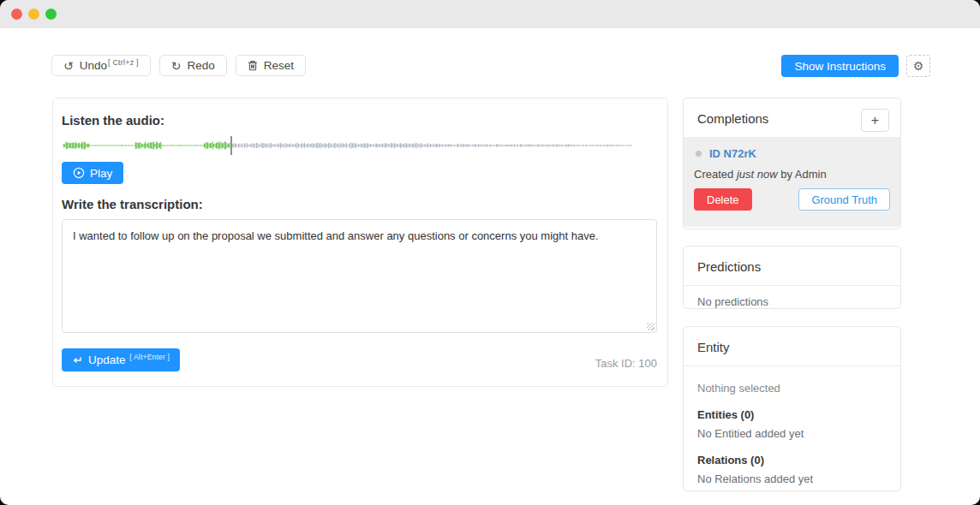 This screenshot has height=505, width=980. I want to click on redo-icon: ↻, so click(176, 66).